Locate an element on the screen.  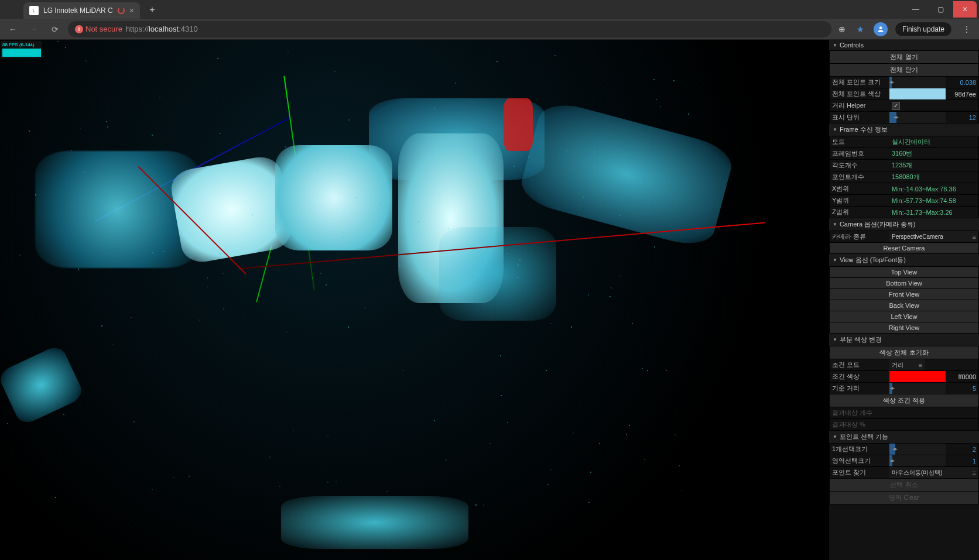
y-range-value: Min:-57.73~Max:74.58 is located at coordinates (934, 201).